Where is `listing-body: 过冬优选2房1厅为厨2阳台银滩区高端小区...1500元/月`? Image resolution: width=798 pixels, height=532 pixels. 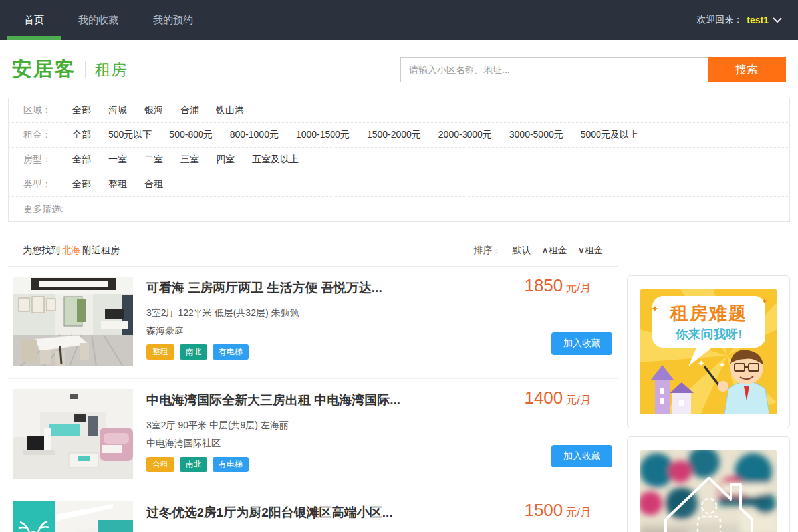 listing-body: 过冬优选2房1厅为厨2阳台银滩区高端小区...1500元/月 is located at coordinates (379, 517).